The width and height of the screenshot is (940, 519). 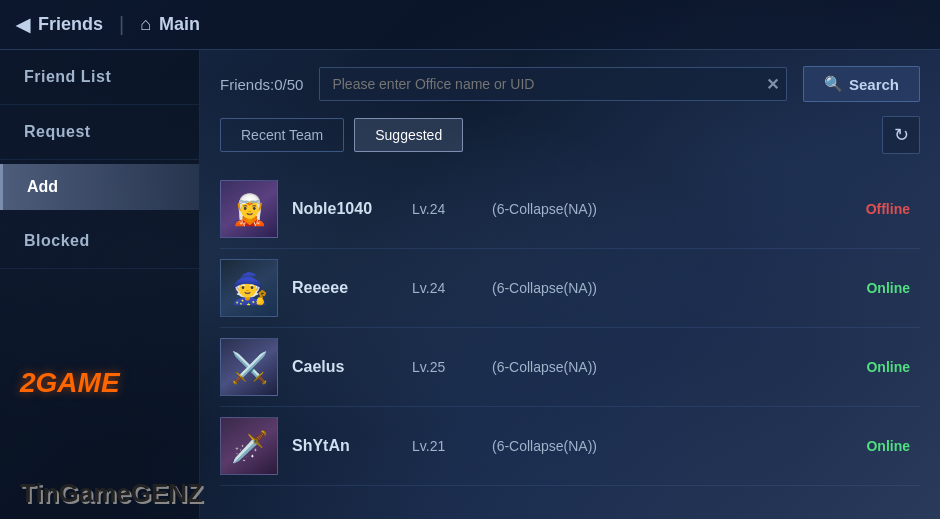 I want to click on search-button: 🔍 Search, so click(x=862, y=84).